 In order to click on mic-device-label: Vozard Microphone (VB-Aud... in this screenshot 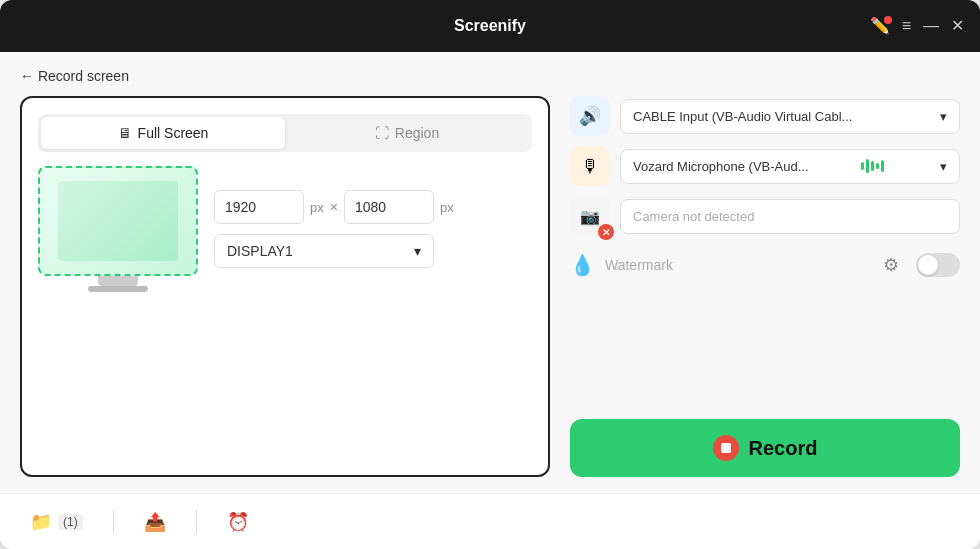, I will do `click(721, 166)`.